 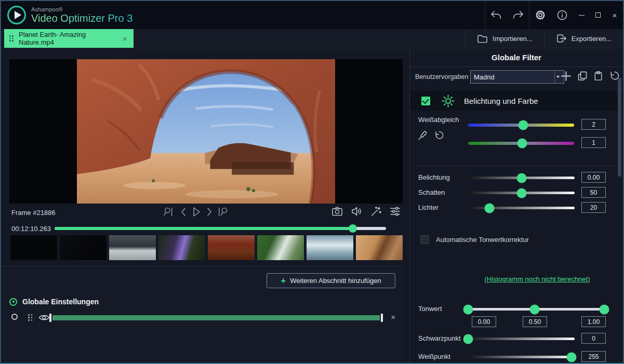 What do you see at coordinates (376, 211) in the screenshot?
I see `magic-wand-icon` at bounding box center [376, 211].